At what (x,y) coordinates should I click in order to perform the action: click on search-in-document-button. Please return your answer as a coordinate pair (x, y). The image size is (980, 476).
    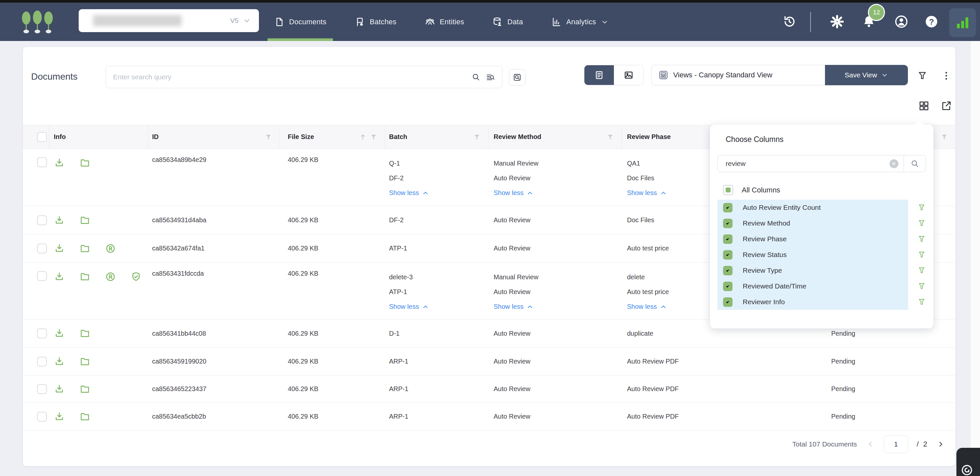
    Looking at the image, I should click on (517, 78).